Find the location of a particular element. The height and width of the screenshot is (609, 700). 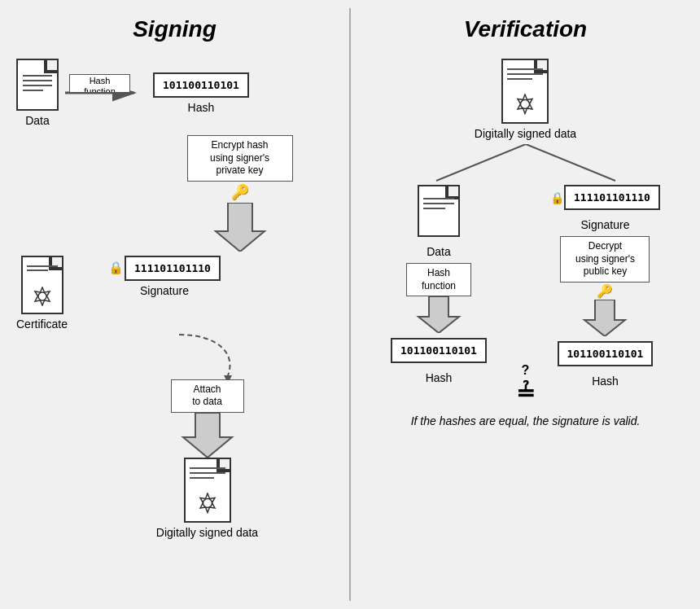

ver-signed-label: Digitally signed data is located at coordinates (526, 134).